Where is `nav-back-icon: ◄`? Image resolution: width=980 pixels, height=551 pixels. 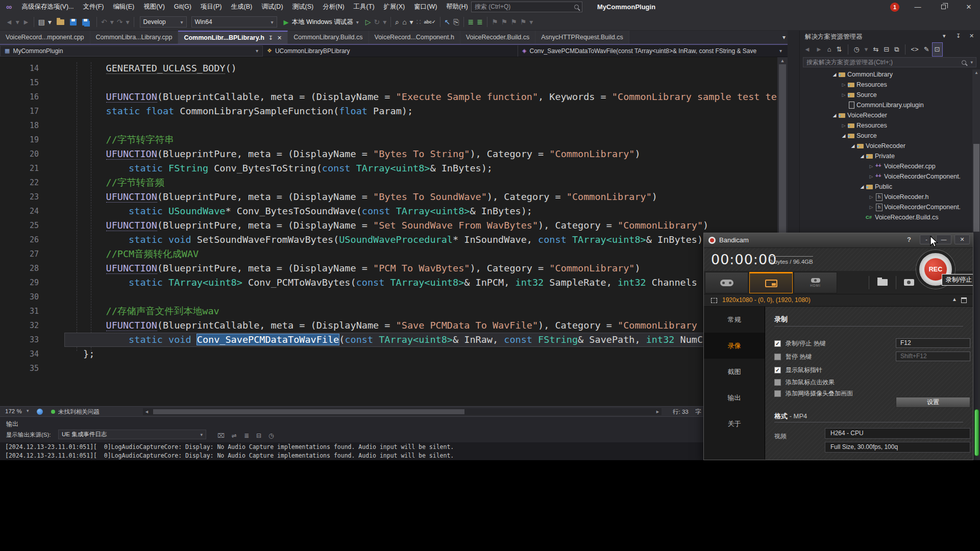
nav-back-icon: ◄ is located at coordinates (9, 22).